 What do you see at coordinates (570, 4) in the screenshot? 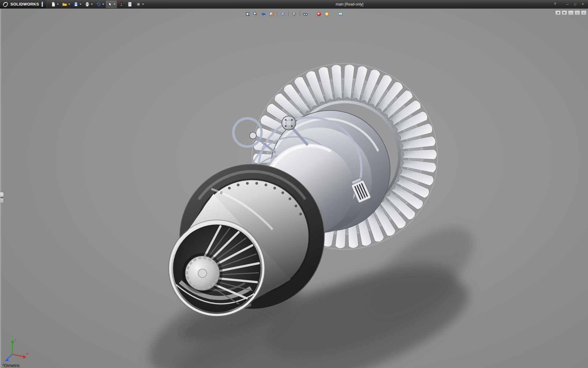
I see `window-controls: ? – □ ×` at bounding box center [570, 4].